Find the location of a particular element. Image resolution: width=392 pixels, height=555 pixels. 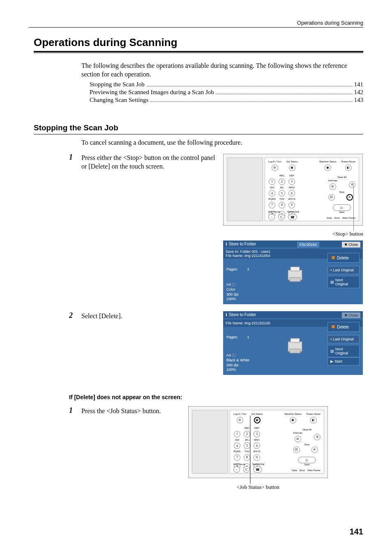

header-section-title: Operations during Scanning is located at coordinates (330, 23).